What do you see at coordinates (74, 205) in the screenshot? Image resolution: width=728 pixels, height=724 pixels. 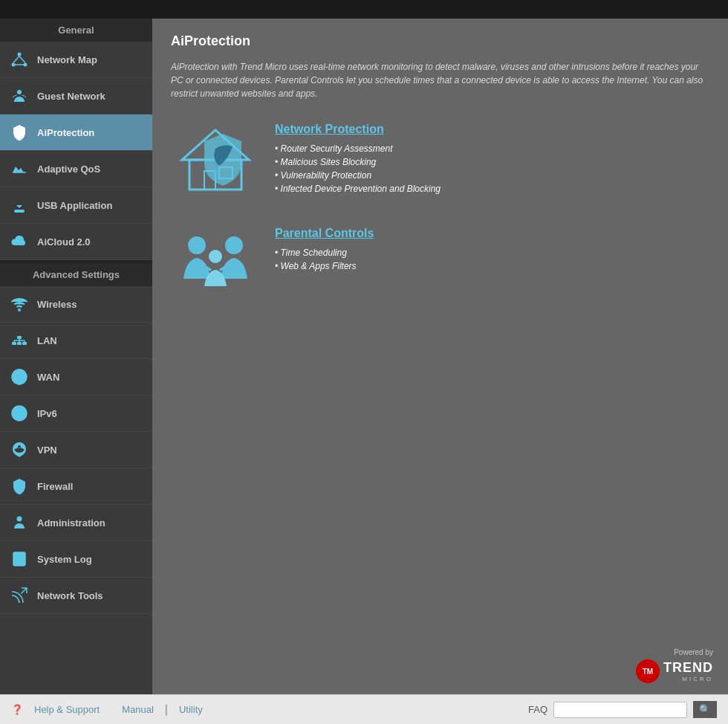 I see `sidebar-usb-label: USB Application` at bounding box center [74, 205].